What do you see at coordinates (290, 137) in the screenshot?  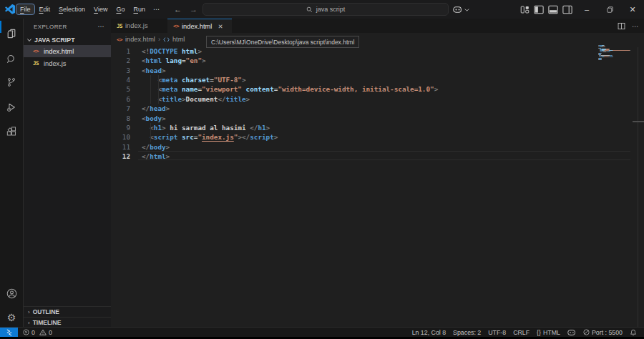 I see `code-line-10: <script src="index.js"></script>` at bounding box center [290, 137].